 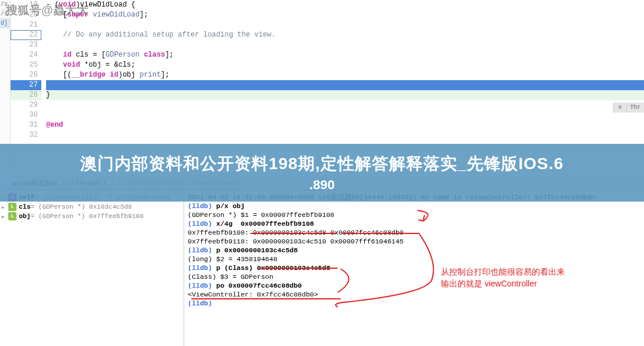 What do you see at coordinates (414, 232) in the screenshot?
I see `console-line: 0x7ffeebfb9108: 0x0000000103c4c5d8 0x000…` at bounding box center [414, 232].